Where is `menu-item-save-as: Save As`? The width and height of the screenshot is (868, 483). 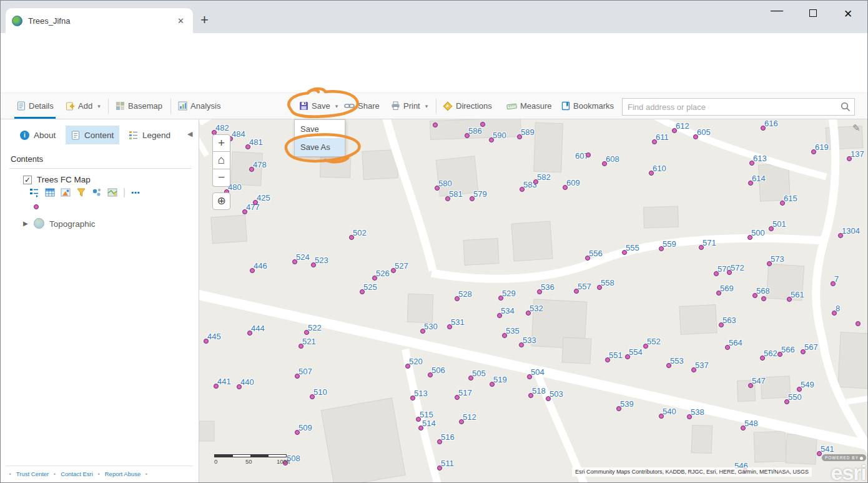 menu-item-save-as: Save As is located at coordinates (320, 147).